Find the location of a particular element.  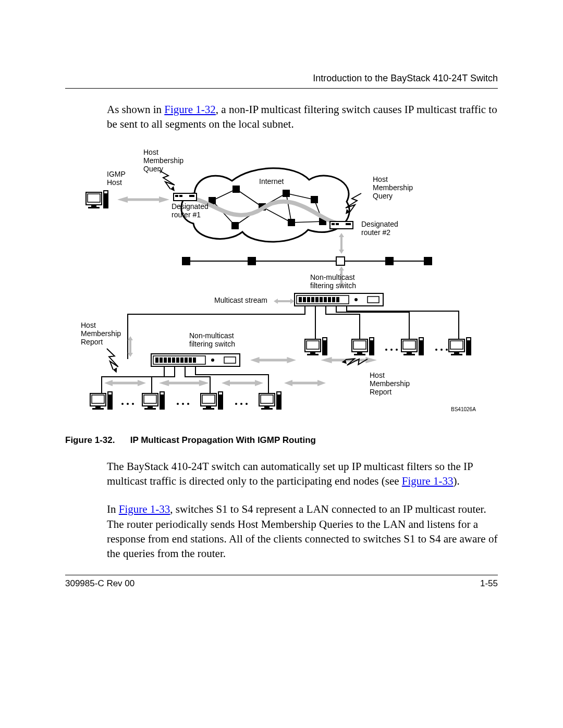

igmp-host-icon is located at coordinates (97, 199).